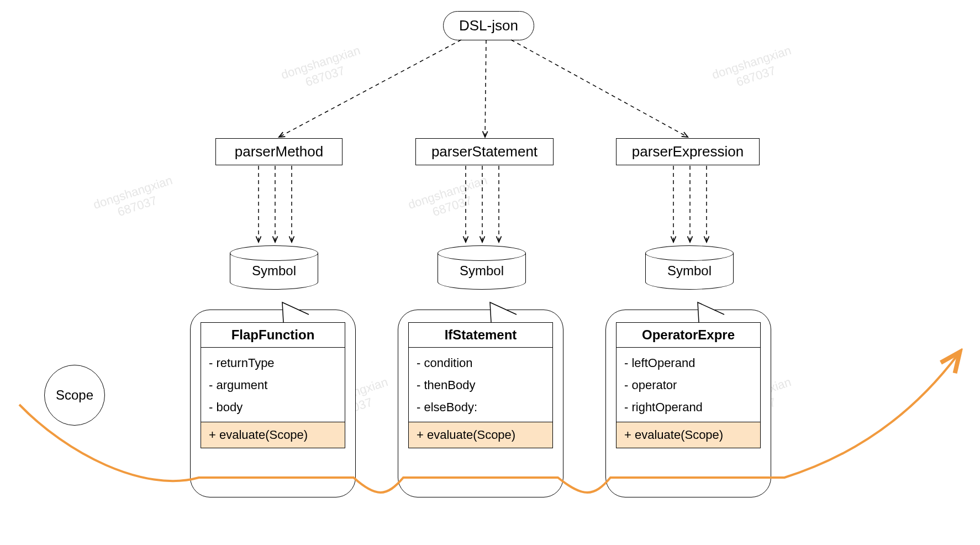 Image resolution: width=980 pixels, height=545 pixels. Describe the element at coordinates (273, 385) in the screenshot. I see `field: - argument` at that location.